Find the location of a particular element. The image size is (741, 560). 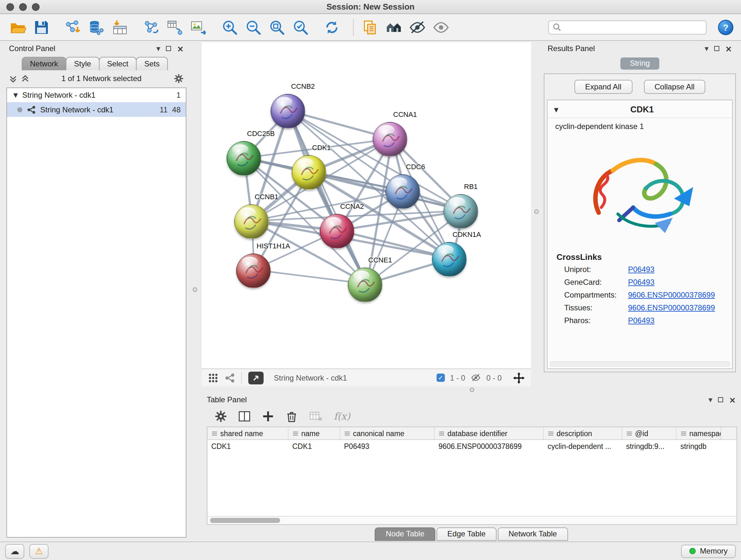

tab-network: Network is located at coordinates (44, 64).